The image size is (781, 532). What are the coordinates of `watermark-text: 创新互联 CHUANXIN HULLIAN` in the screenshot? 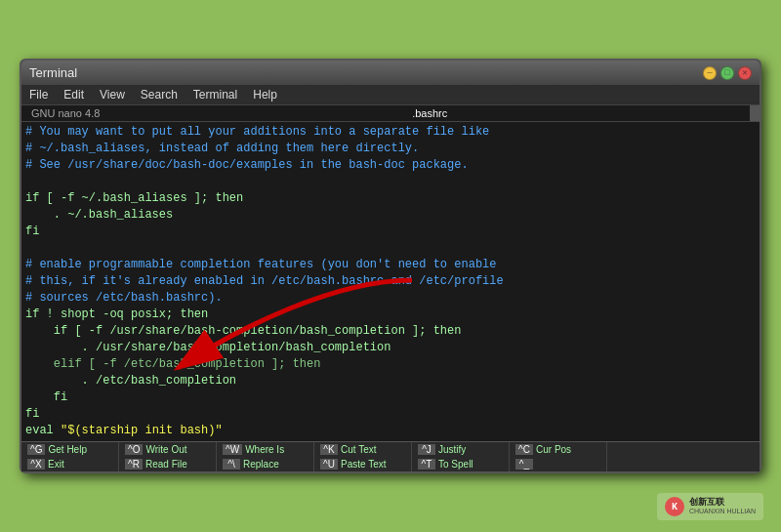 It's located at (722, 506).